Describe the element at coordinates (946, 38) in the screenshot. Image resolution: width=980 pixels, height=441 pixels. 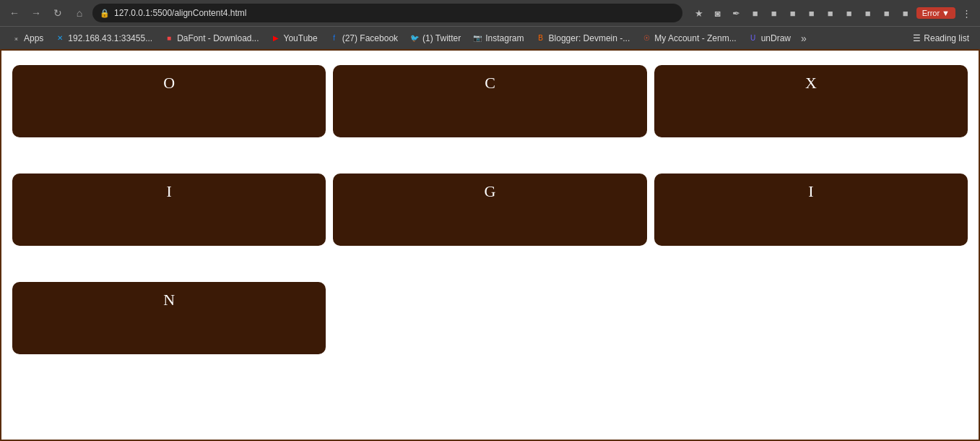
I see `reading-list-label: Reading list` at that location.